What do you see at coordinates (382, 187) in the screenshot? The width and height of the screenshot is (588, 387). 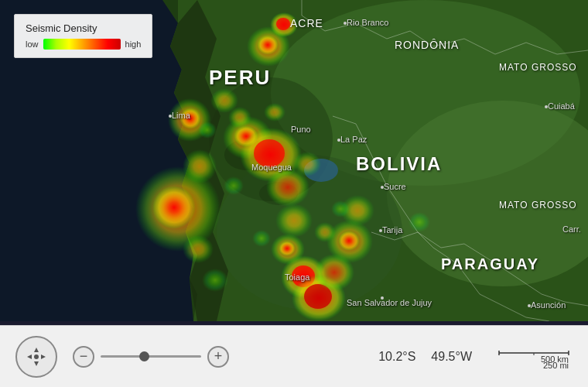 I see `dot-sucre` at bounding box center [382, 187].